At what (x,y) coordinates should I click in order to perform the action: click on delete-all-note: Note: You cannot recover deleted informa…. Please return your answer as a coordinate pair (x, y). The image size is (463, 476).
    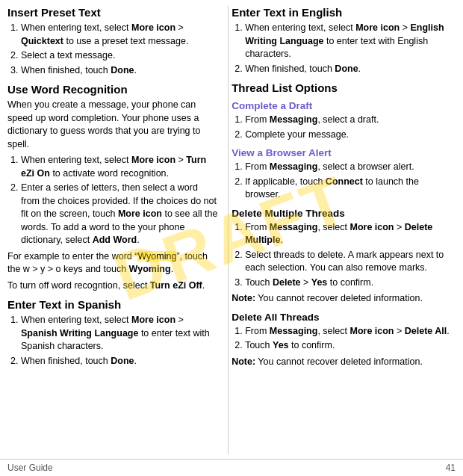
    Looking at the image, I should click on (344, 362).